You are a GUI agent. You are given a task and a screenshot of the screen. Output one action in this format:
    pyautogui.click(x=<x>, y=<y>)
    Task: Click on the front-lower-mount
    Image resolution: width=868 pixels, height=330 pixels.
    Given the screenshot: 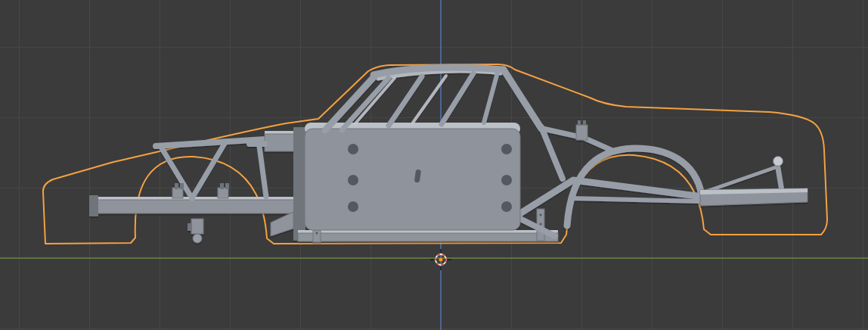 What is the action you would take?
    pyautogui.click(x=197, y=226)
    